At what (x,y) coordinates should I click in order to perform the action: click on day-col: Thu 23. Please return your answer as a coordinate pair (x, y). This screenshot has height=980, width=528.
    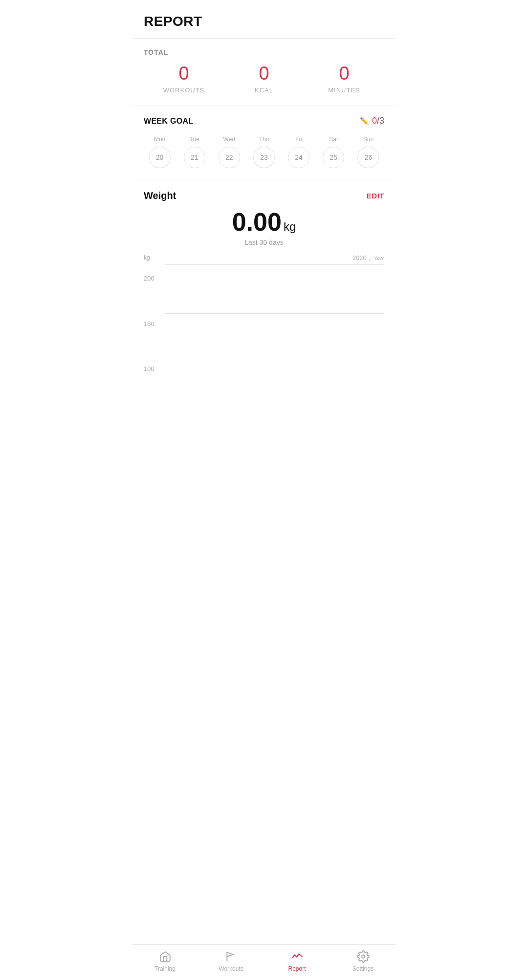
    Looking at the image, I should click on (264, 152).